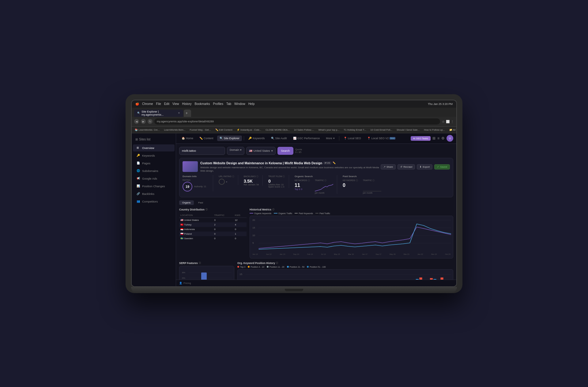 The width and height of the screenshot is (588, 387). Describe the element at coordinates (201, 203) in the screenshot. I see `tab-paid: Paid` at that location.